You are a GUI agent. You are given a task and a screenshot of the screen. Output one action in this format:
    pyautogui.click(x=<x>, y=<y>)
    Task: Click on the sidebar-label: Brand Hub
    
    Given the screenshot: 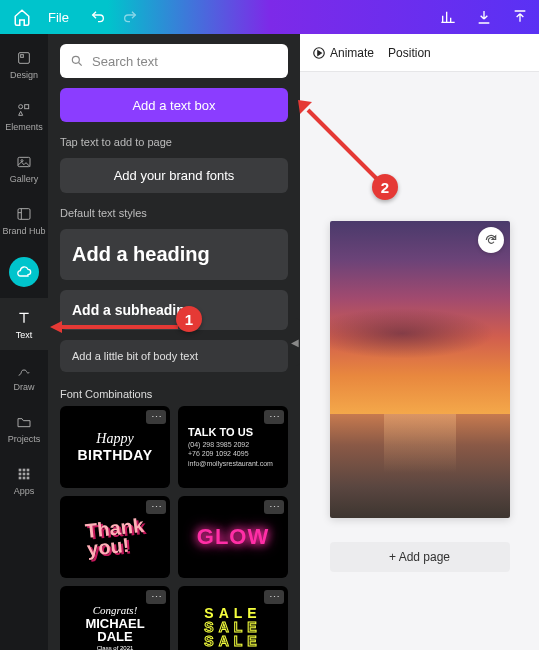 What is the action you would take?
    pyautogui.click(x=24, y=231)
    